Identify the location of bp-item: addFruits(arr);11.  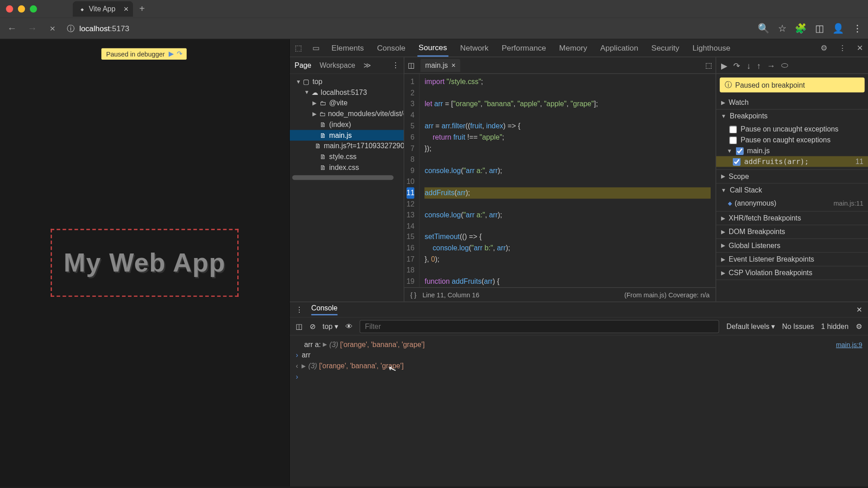
(792, 162).